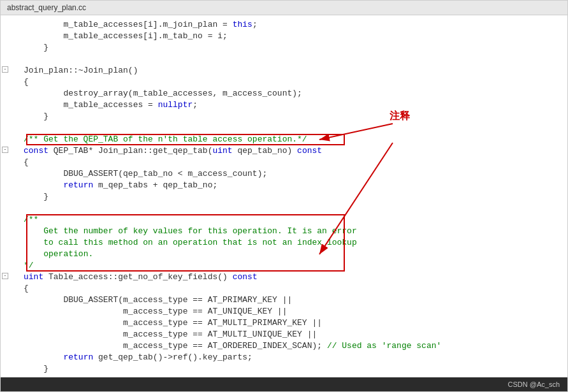  Describe the element at coordinates (295, 231) in the screenshot. I see `line-code: Get the number of key values for this op…` at that location.